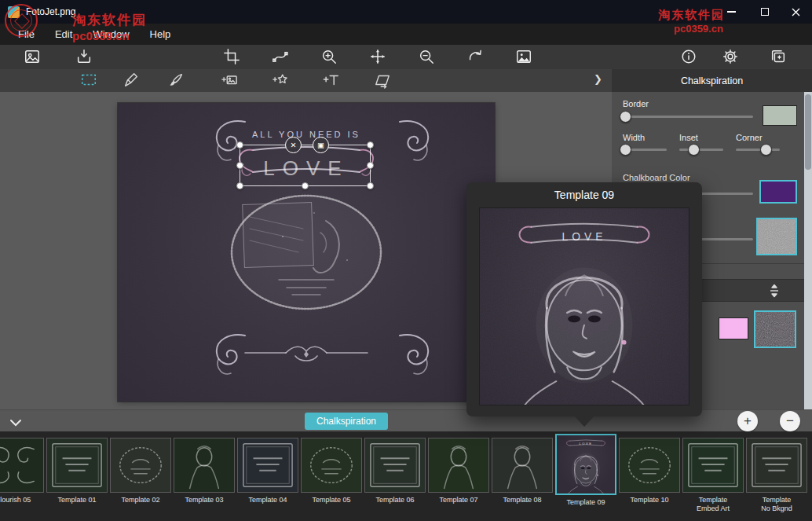  What do you see at coordinates (522, 500) in the screenshot?
I see `thumbnail-label: Template 08` at bounding box center [522, 500].